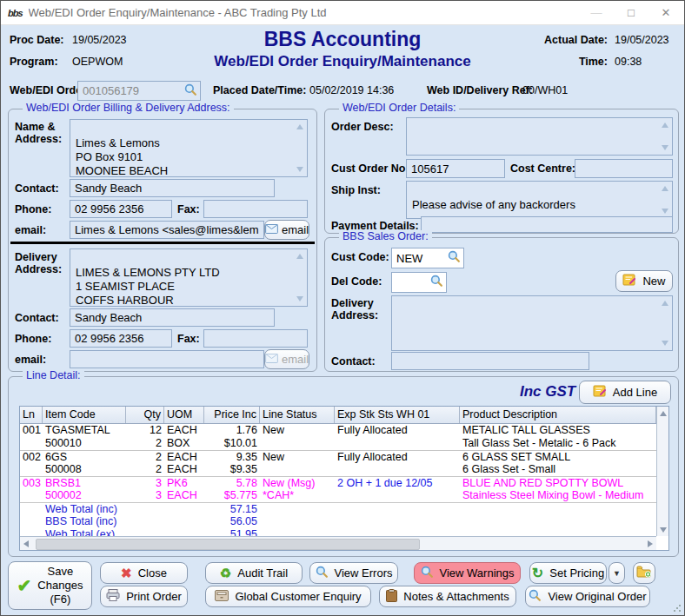  What do you see at coordinates (558, 415) in the screenshot?
I see `column-header: Product Description` at bounding box center [558, 415].